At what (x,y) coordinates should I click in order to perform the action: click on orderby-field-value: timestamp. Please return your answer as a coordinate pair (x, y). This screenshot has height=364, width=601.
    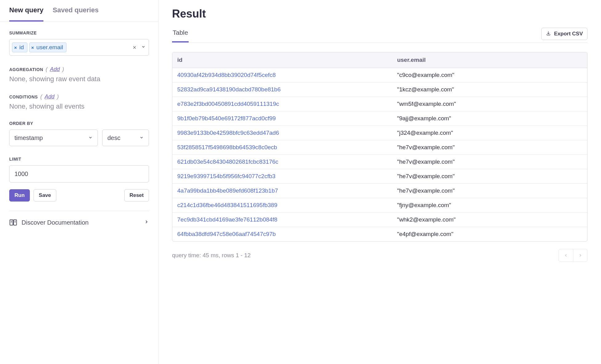
    Looking at the image, I should click on (29, 138).